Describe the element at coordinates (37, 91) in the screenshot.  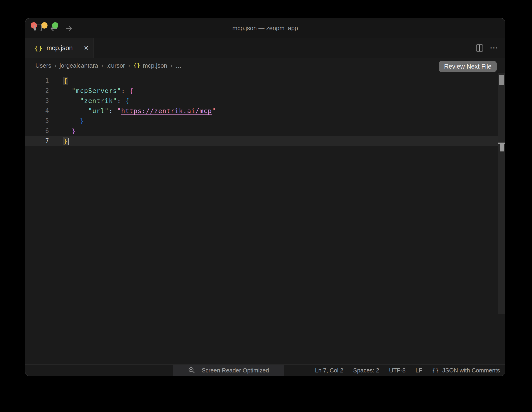
I see `line-number: 2` at that location.